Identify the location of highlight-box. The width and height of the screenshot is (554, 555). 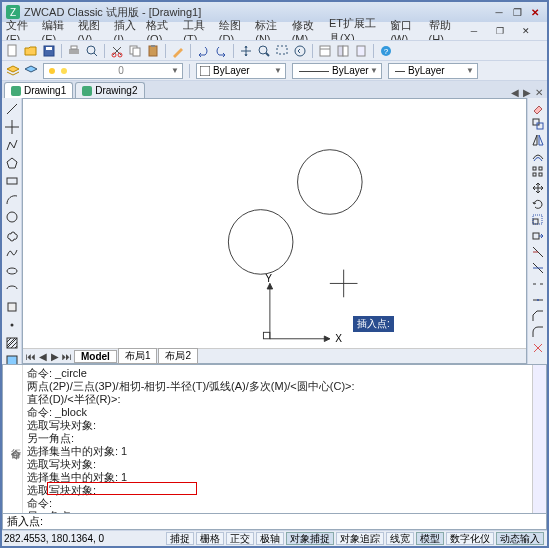
(122, 488).